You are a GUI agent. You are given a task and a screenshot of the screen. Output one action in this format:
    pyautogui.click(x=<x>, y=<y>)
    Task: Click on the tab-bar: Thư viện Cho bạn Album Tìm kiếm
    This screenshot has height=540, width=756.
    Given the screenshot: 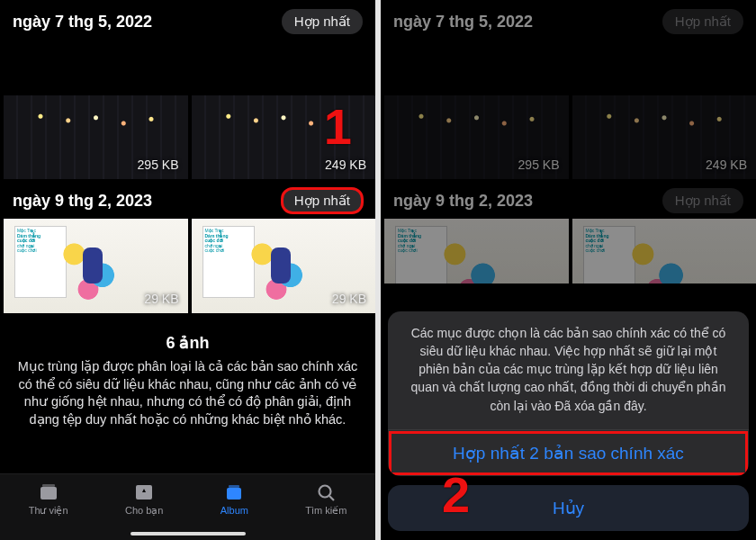 What is the action you would take?
    pyautogui.click(x=187, y=507)
    